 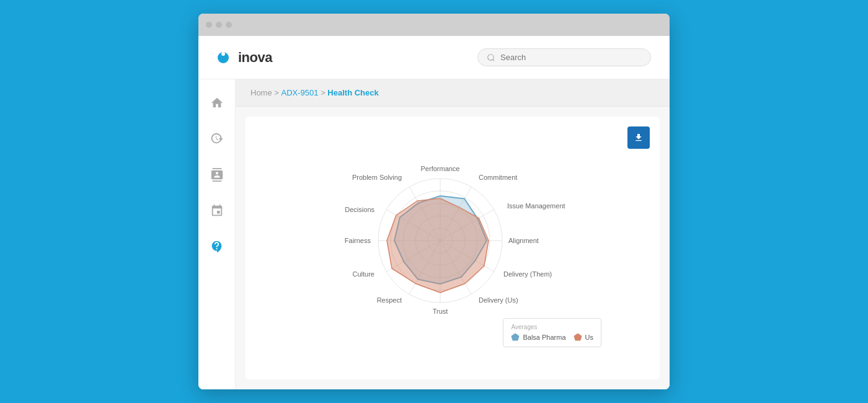 What do you see at coordinates (453, 93) in the screenshot?
I see `breadcrumb: Home > ADX-9501 > Health Check` at bounding box center [453, 93].